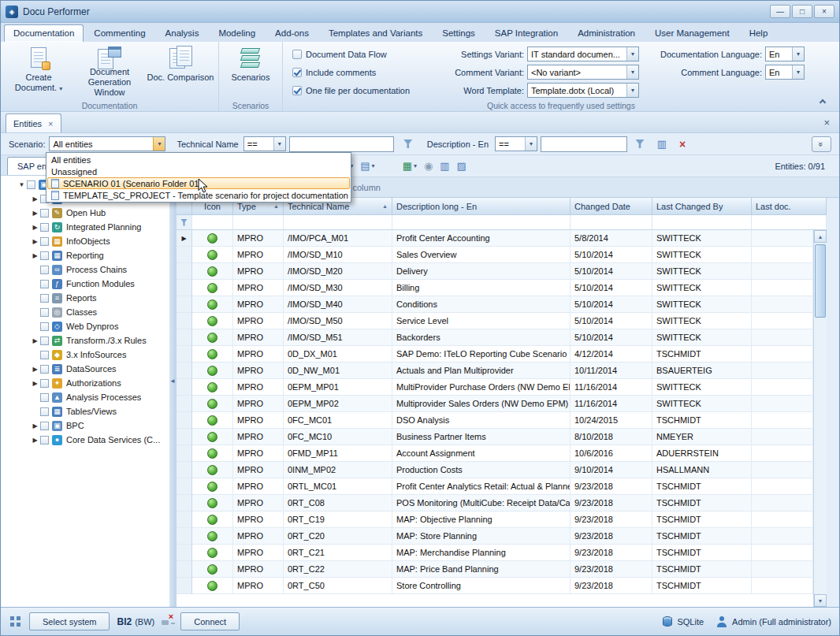 This screenshot has height=636, width=840. Describe the element at coordinates (495, 487) in the screenshot. I see `table-row: MPRO 0RTL_MC01 Profit Center Analytics R…` at that location.